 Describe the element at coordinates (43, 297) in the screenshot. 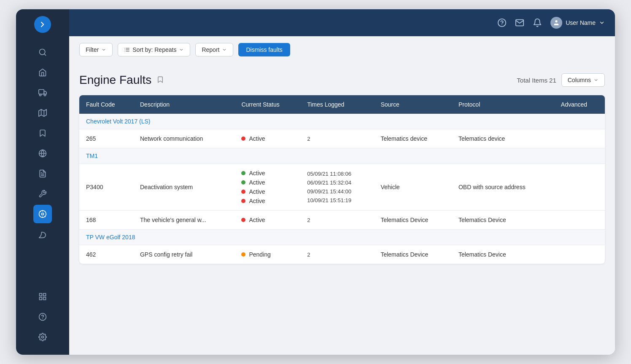

I see `sidebar-item-grid` at that location.